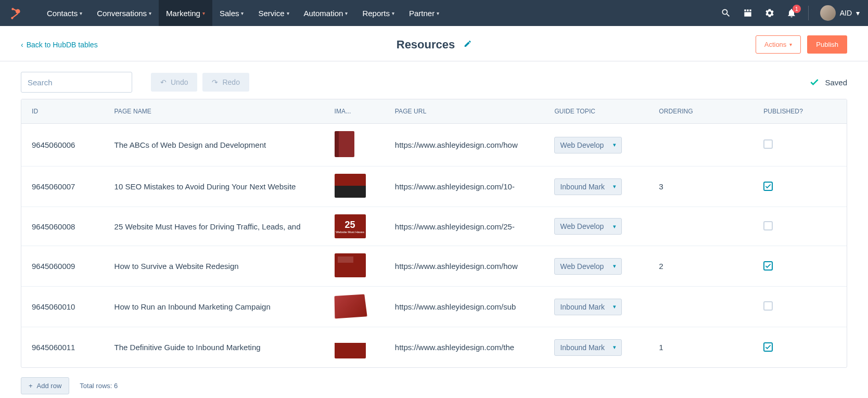  I want to click on cell-page-name: 25 Website Must Haves for Driving Traffi…, so click(214, 227).